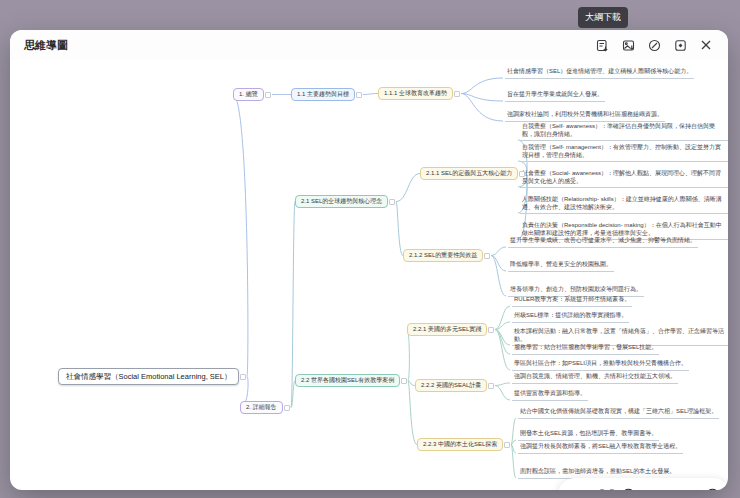 The image size is (740, 498). I want to click on fit-screen-button, so click(607, 490).